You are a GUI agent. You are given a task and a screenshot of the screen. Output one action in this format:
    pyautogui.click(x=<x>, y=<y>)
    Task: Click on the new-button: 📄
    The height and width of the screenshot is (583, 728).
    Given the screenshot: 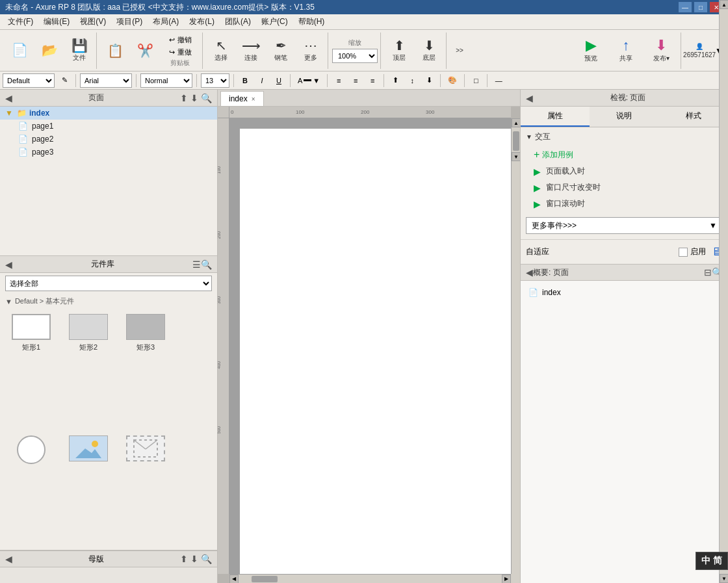 What is the action you would take?
    pyautogui.click(x=20, y=51)
    